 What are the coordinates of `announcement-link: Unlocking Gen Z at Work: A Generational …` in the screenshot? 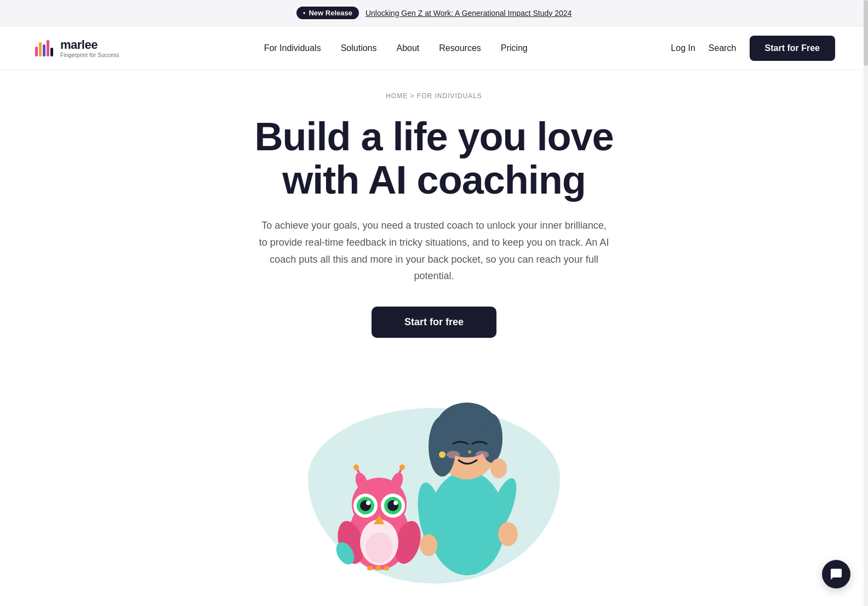 It's located at (469, 13).